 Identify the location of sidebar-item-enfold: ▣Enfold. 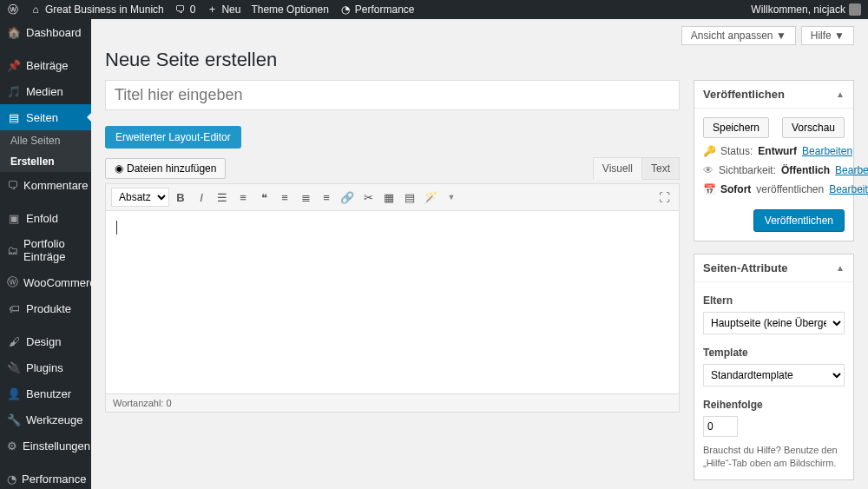
(45, 218).